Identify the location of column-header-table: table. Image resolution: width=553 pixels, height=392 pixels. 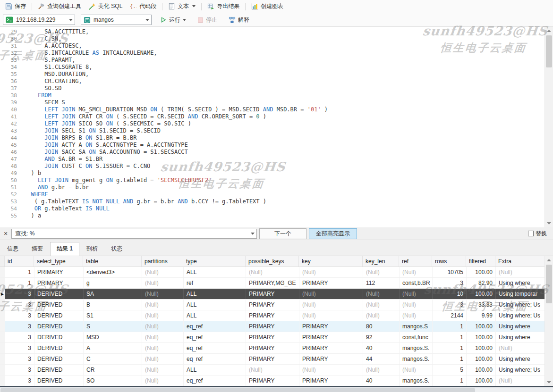
(112, 261).